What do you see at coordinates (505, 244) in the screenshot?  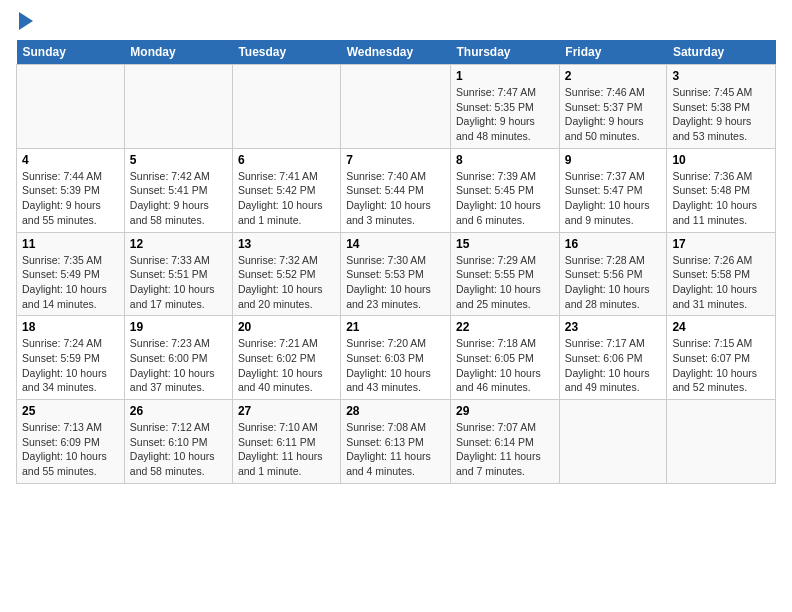 I see `day-number: 15` at bounding box center [505, 244].